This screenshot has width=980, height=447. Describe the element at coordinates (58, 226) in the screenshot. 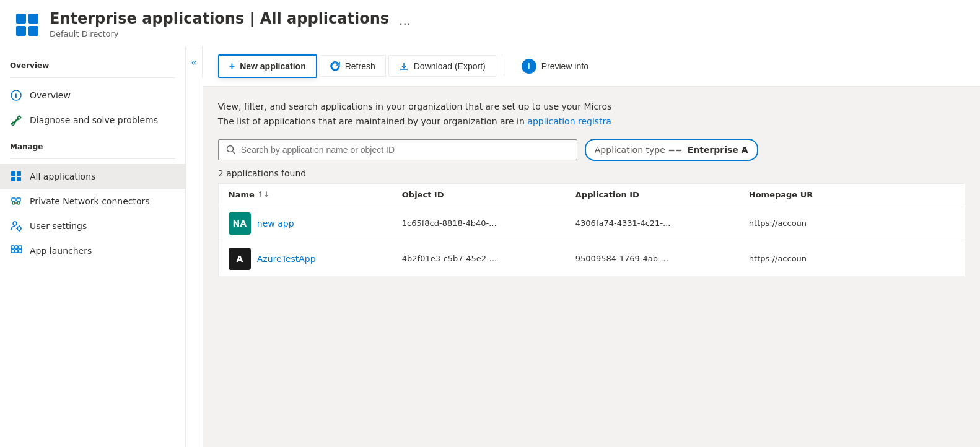

I see `sidebar-user-settings-label: User settings` at that location.